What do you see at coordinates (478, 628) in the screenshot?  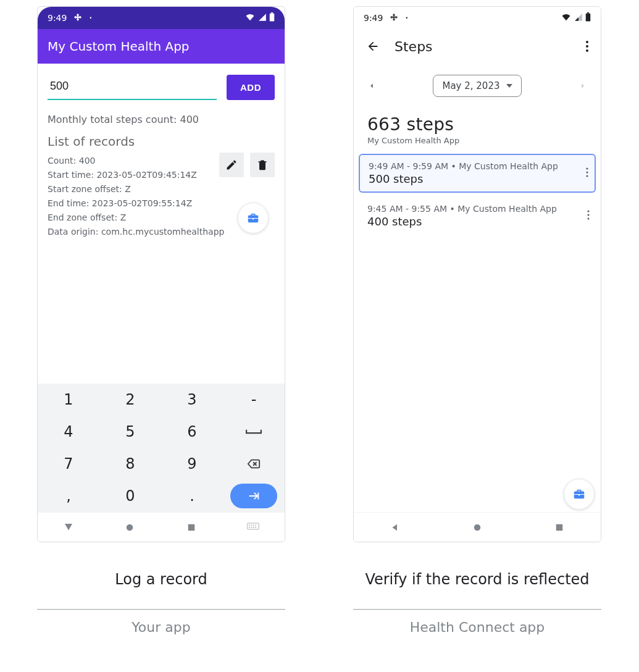 I see `caption-secondary: Health Connect app` at bounding box center [478, 628].